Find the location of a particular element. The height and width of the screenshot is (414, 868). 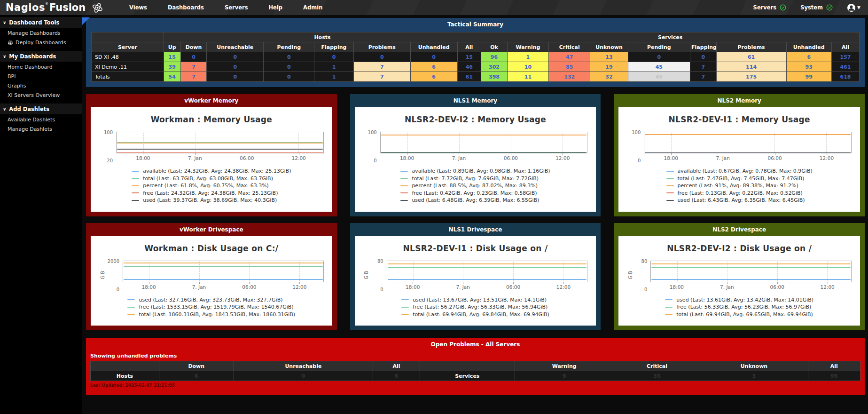

dashlet-title: vWorker Memory is located at coordinates (211, 101).